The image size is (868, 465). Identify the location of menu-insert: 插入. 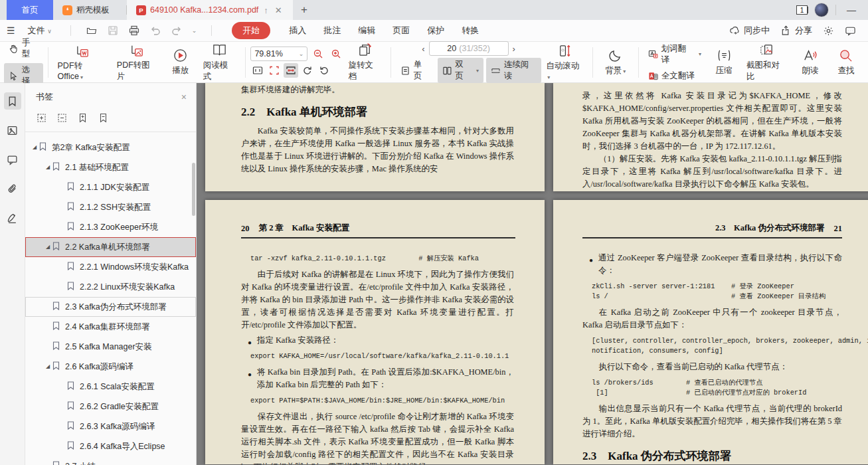
(298, 31).